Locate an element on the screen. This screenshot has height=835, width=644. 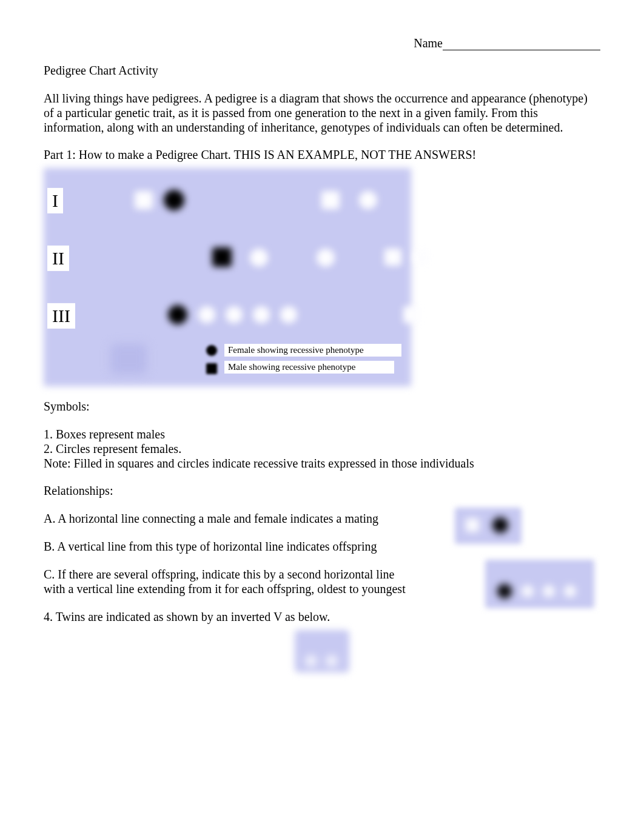
generation-row-3: III is located at coordinates (227, 317).